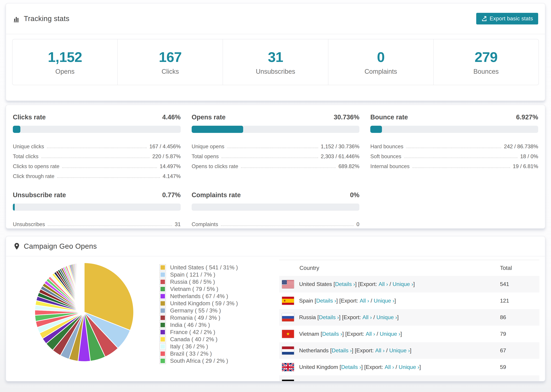 Image resolution: width=551 pixels, height=392 pixels. What do you see at coordinates (84, 287) in the screenshot?
I see `pie-slice` at bounding box center [84, 287].